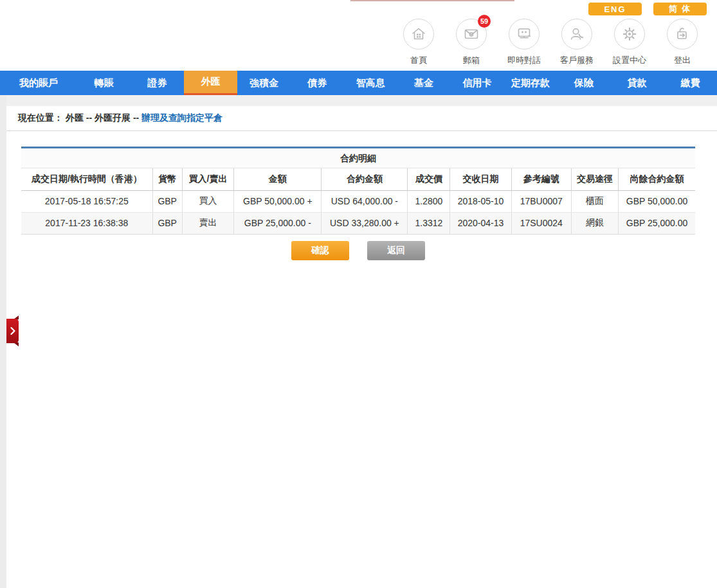 The width and height of the screenshot is (717, 588). Describe the element at coordinates (577, 34) in the screenshot. I see `customer-service-icon` at that location.